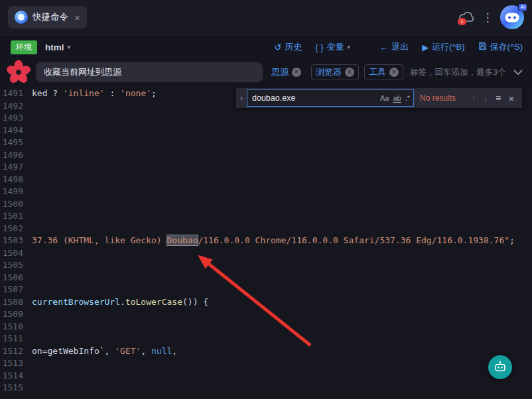 This screenshot has height=399, width=532. What do you see at coordinates (488, 17) in the screenshot?
I see `more-menu-icon: ⋮` at bounding box center [488, 17].